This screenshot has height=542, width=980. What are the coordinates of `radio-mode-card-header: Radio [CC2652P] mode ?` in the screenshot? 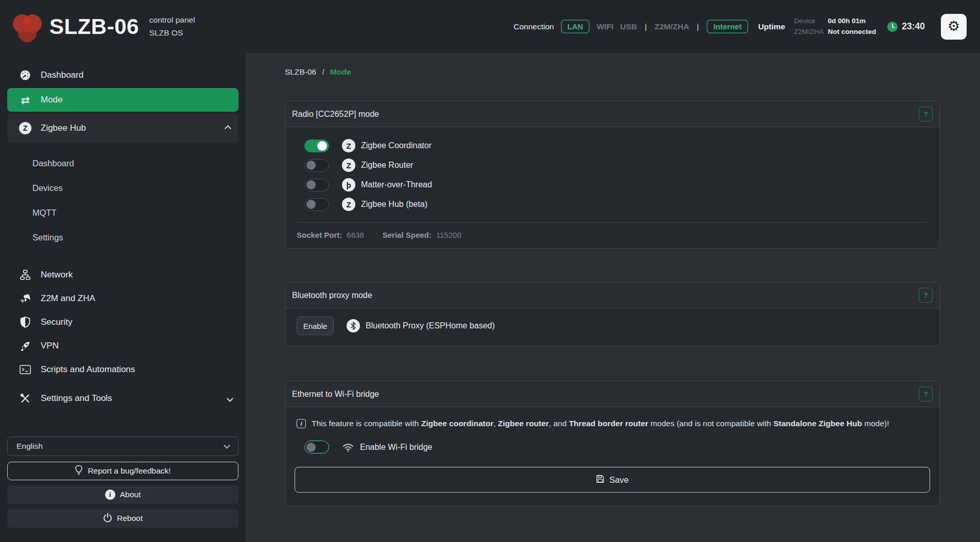 It's located at (612, 114).